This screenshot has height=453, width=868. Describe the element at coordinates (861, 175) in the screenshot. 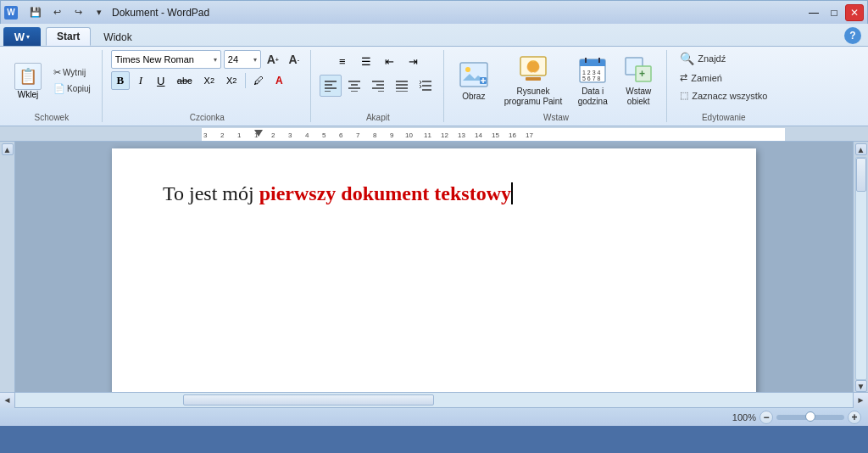

I see `scroll-thumb` at that location.